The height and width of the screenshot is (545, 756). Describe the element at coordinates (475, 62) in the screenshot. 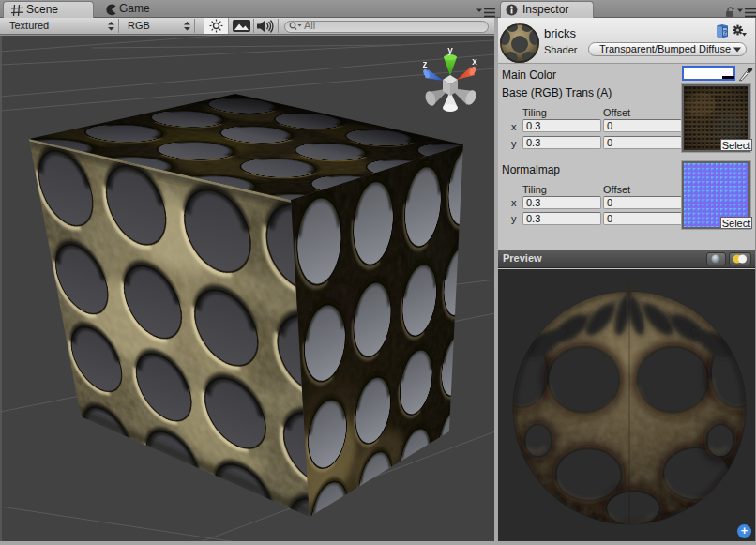

I see `svg-text: x` at that location.